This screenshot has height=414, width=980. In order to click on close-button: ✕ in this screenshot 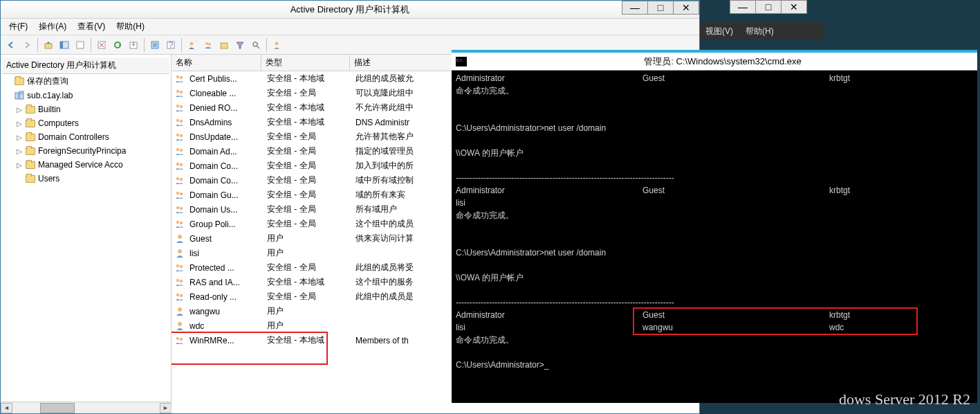, I will do `click(686, 8)`.